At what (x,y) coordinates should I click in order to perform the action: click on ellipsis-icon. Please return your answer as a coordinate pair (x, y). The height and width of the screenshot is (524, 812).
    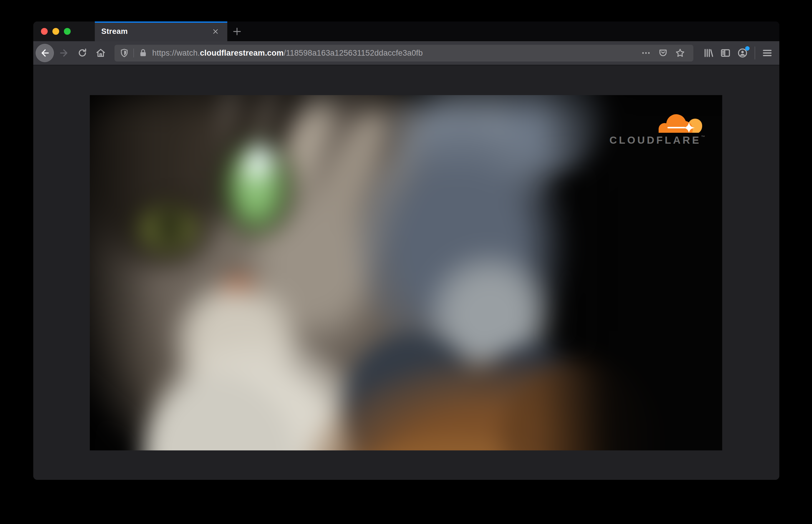
    Looking at the image, I should click on (646, 53).